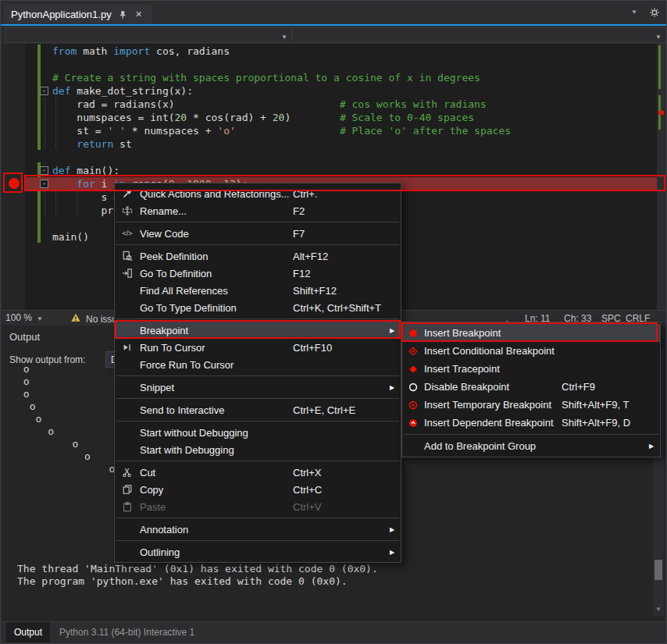 The image size is (667, 644). Describe the element at coordinates (216, 256) in the screenshot. I see `menu-item-label: Peek Definition` at that location.